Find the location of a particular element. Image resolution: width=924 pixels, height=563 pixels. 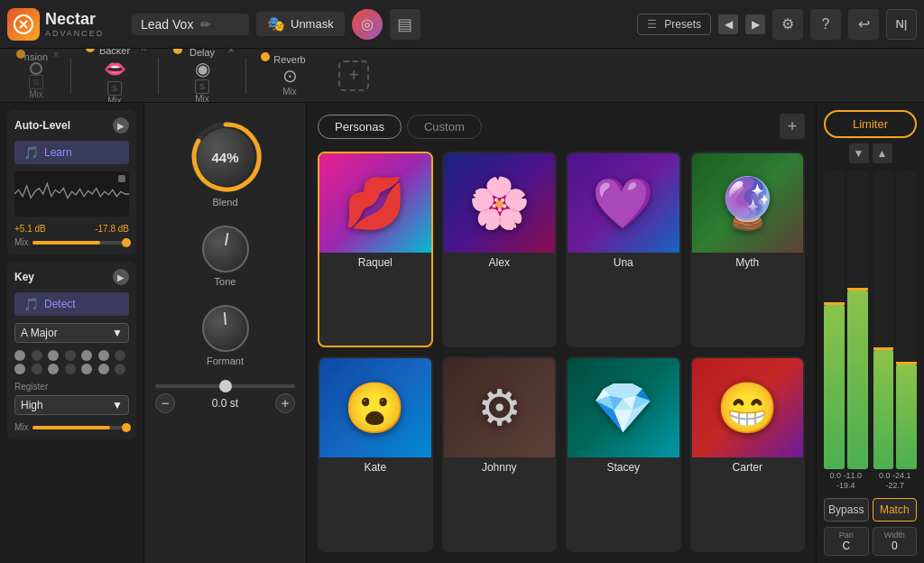

persona-name-carter: Carter is located at coordinates (747, 467).